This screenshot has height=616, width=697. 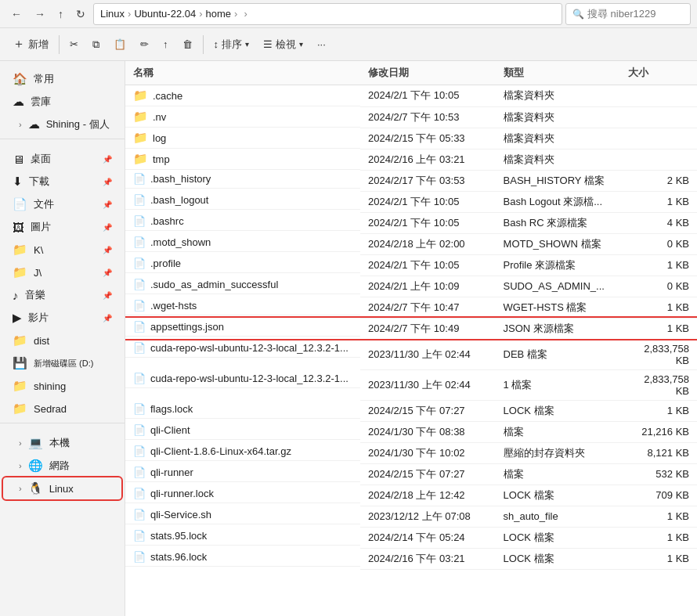 What do you see at coordinates (268, 44) in the screenshot?
I see `view-icon: ☰` at bounding box center [268, 44].